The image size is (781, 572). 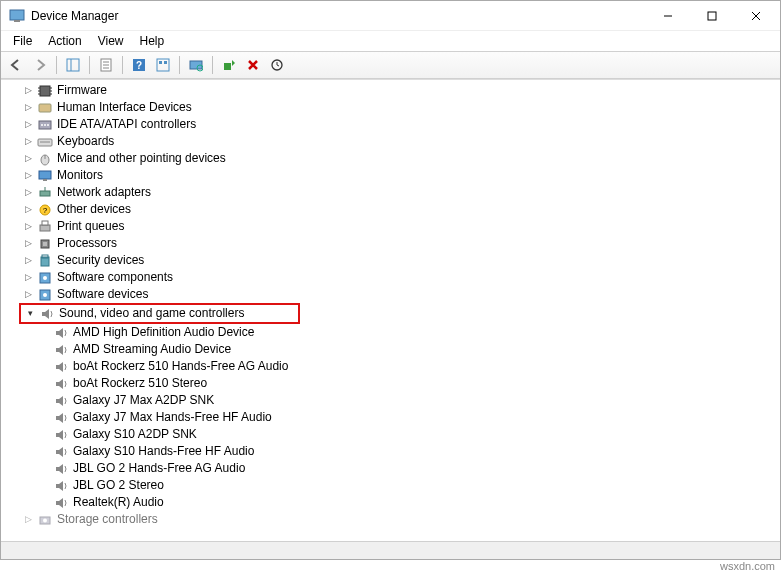 What do you see at coordinates (160, 314) in the screenshot?
I see `highlighted-category: ▾Sound, video and game controllers` at bounding box center [160, 314].